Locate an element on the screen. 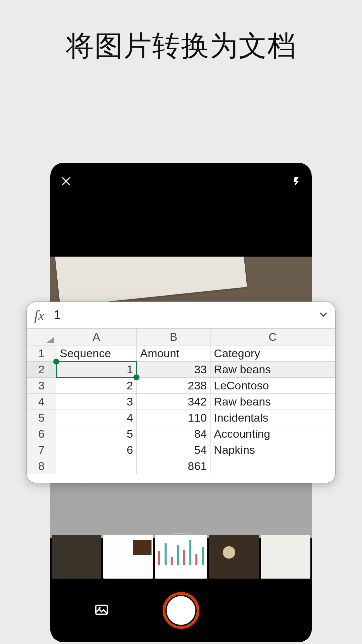  cell-value: 1 is located at coordinates (130, 370).